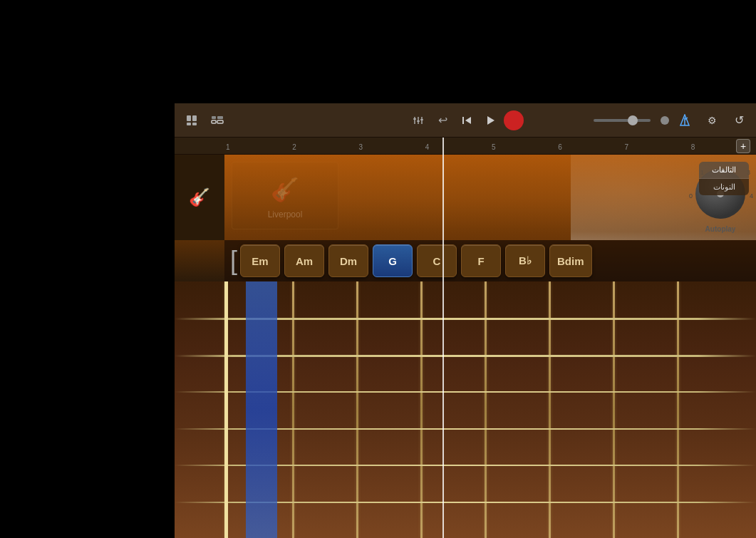 The width and height of the screenshot is (756, 538). What do you see at coordinates (712, 120) in the screenshot?
I see `settings-button: ⚙` at bounding box center [712, 120].